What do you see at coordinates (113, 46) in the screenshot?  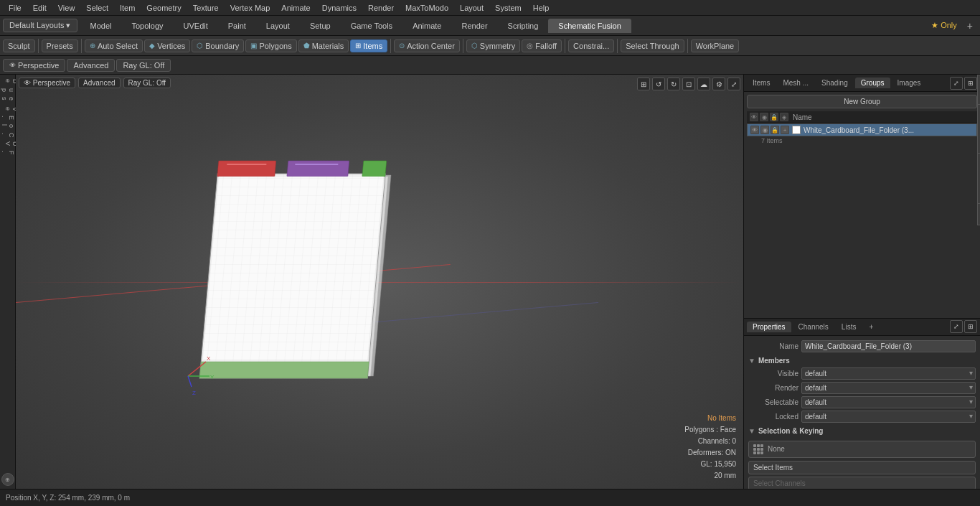 I see `auto-select-btn: ⊕ Auto Select` at bounding box center [113, 46].